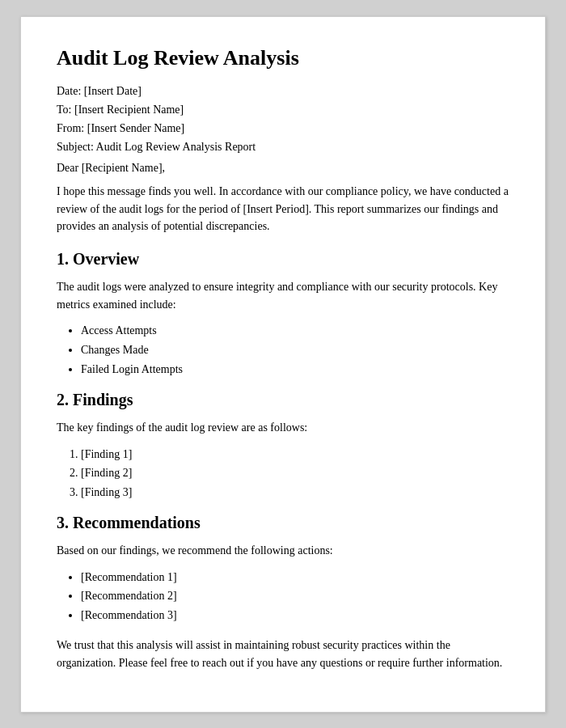 The image size is (566, 728). What do you see at coordinates (295, 493) in the screenshot?
I see `list-item: [Finding 3]` at bounding box center [295, 493].